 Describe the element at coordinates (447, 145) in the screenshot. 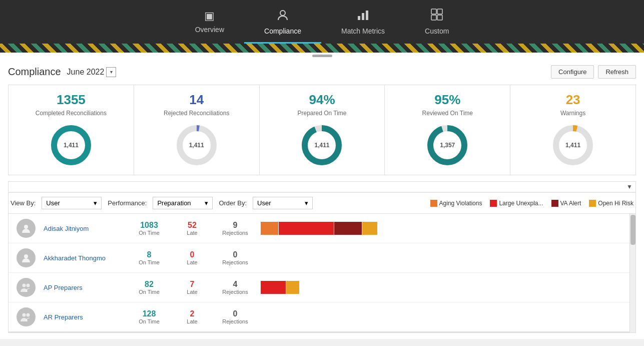

I see `donut-center-reviewed: 1,357` at that location.